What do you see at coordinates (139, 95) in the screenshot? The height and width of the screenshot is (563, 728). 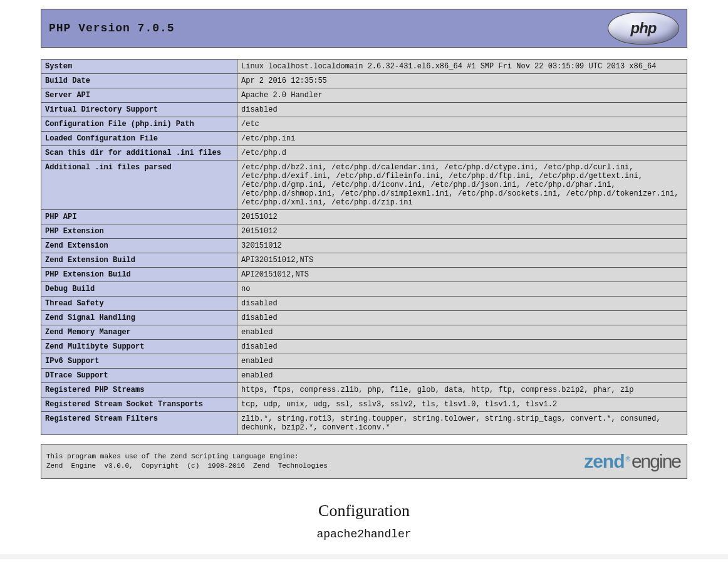 I see `info-key: Server API` at bounding box center [139, 95].